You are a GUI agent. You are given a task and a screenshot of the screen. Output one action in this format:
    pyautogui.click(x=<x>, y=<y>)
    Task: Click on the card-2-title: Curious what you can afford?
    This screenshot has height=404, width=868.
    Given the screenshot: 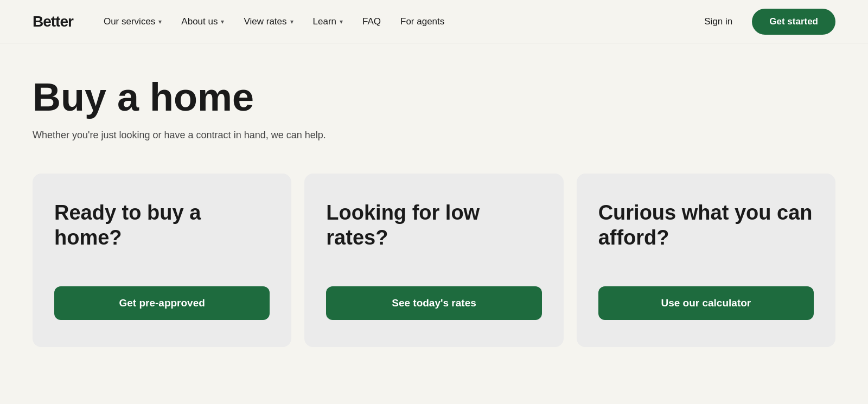 What is the action you would take?
    pyautogui.click(x=706, y=226)
    